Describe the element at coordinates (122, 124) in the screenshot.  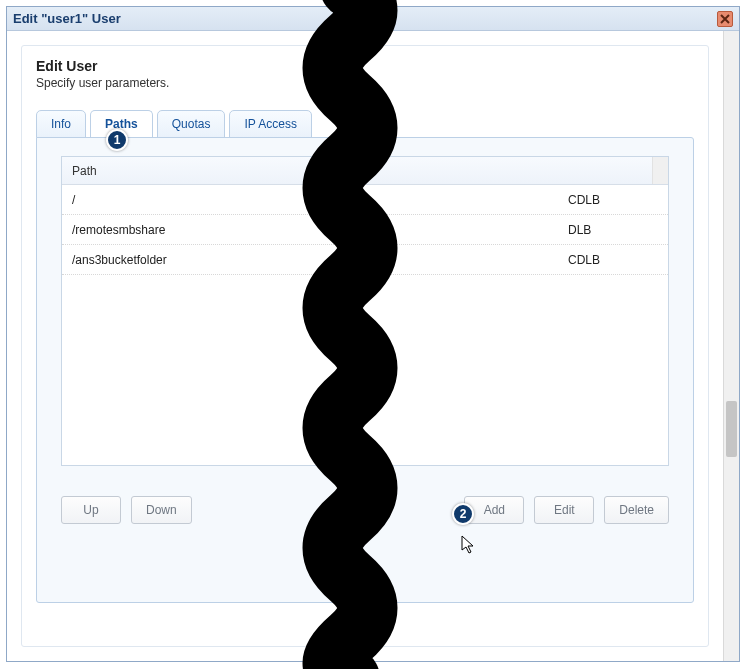
I see `tab-label: Paths` at that location.